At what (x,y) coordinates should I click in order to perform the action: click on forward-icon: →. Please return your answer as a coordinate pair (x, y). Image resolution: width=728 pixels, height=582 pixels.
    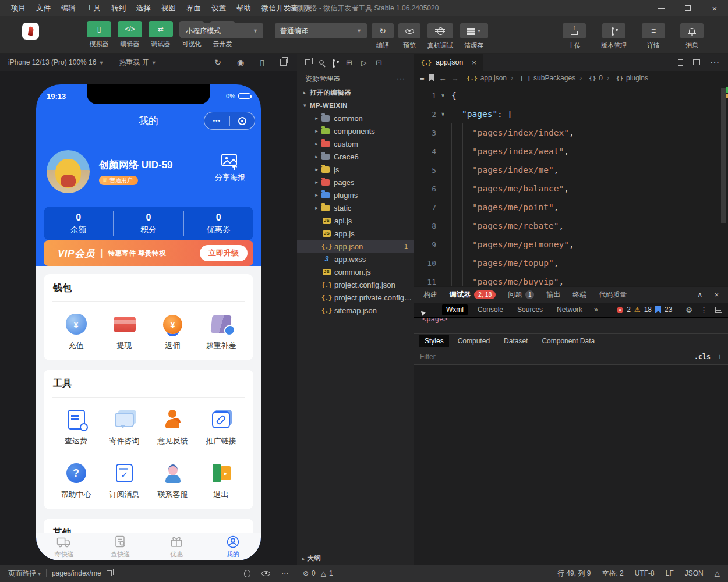
    Looking at the image, I should click on (455, 78).